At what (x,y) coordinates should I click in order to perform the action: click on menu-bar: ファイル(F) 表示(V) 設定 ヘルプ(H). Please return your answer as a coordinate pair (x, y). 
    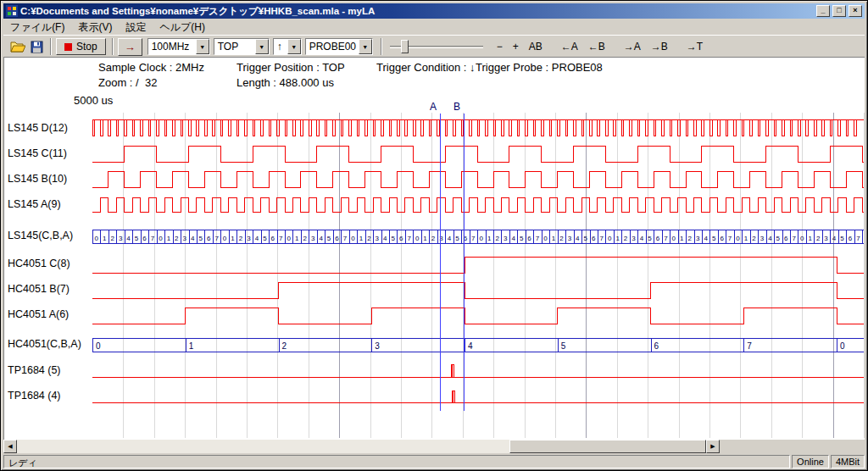
    Looking at the image, I should click on (434, 27).